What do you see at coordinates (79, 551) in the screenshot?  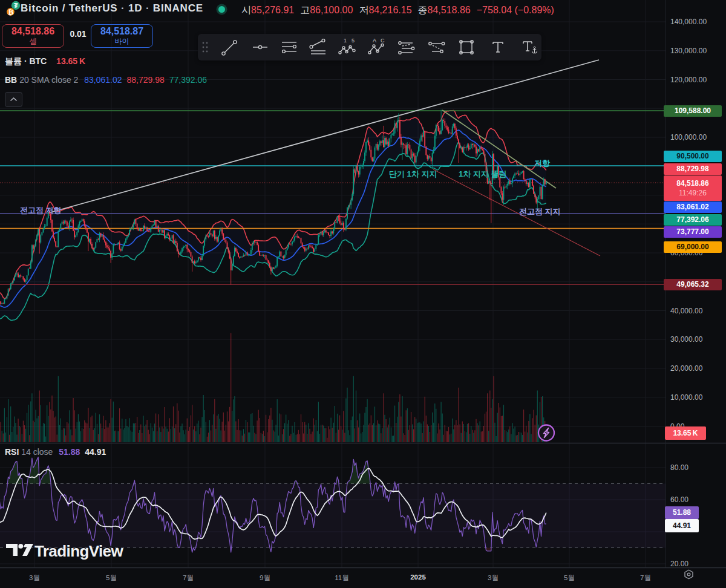 I see `svg-text: TradingView` at bounding box center [79, 551].